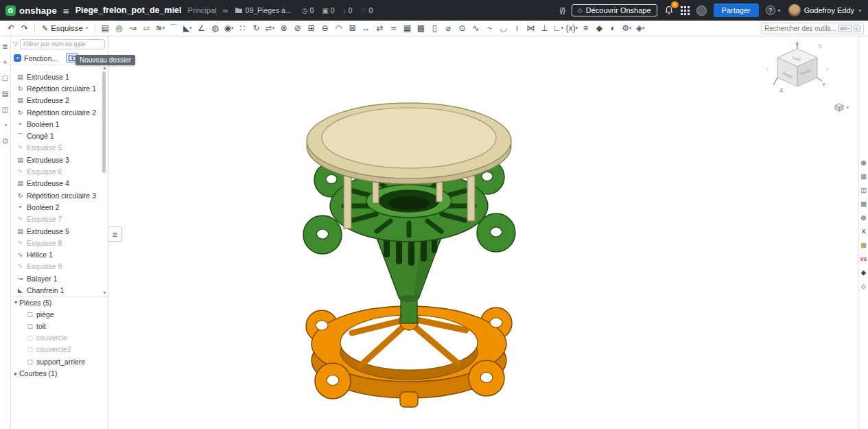 The image size is (868, 429). Describe the element at coordinates (736, 10) in the screenshot. I see `share-button: Partager` at that location.